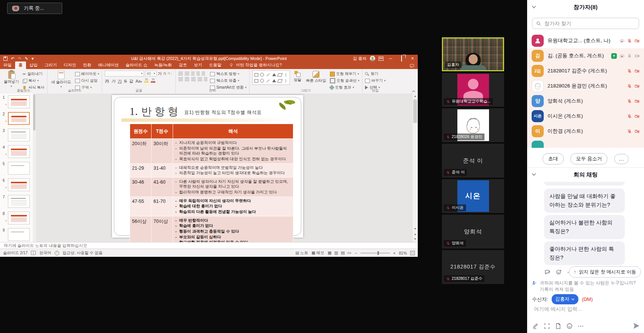  Describe the element at coordinates (228, 81) in the screenshot. I see `align-text-button: 텍스트 맞춤▾` at that location.